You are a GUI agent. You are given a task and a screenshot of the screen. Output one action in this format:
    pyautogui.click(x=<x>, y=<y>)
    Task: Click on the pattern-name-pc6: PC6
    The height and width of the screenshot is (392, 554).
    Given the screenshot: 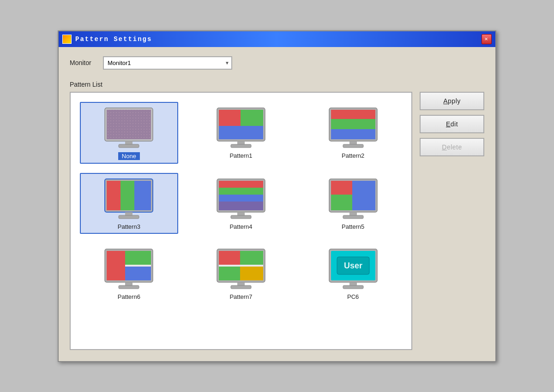 What is the action you would take?
    pyautogui.click(x=353, y=297)
    